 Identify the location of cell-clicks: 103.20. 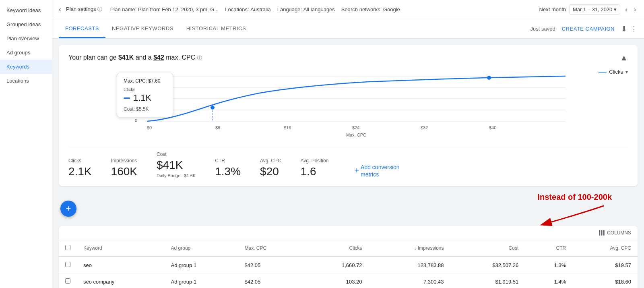
(336, 281).